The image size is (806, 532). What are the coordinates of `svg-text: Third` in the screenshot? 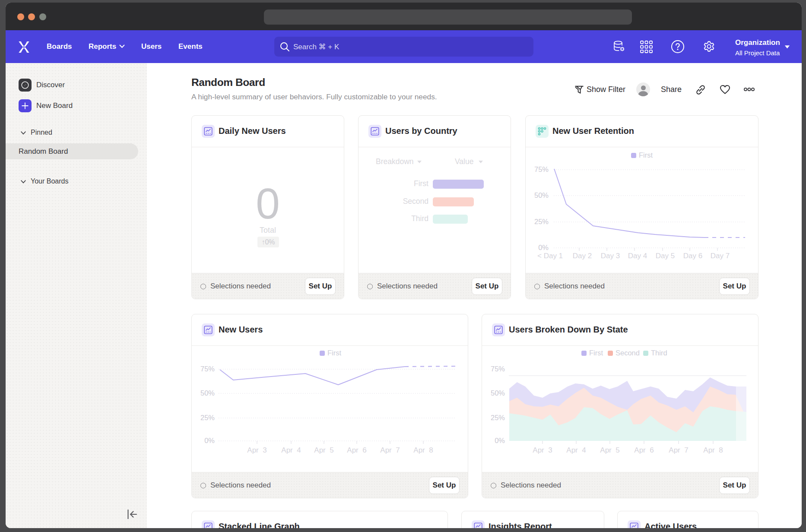 It's located at (659, 353).